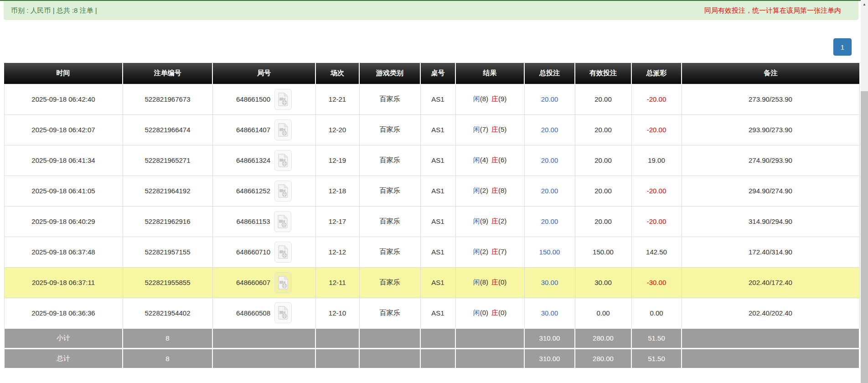  I want to click on cell-session: 12-12, so click(337, 252).